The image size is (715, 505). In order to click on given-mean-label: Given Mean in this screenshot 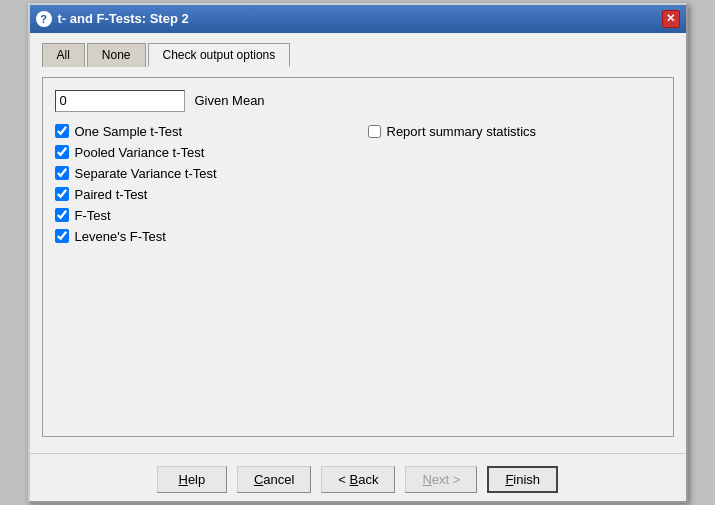, I will do `click(230, 100)`.